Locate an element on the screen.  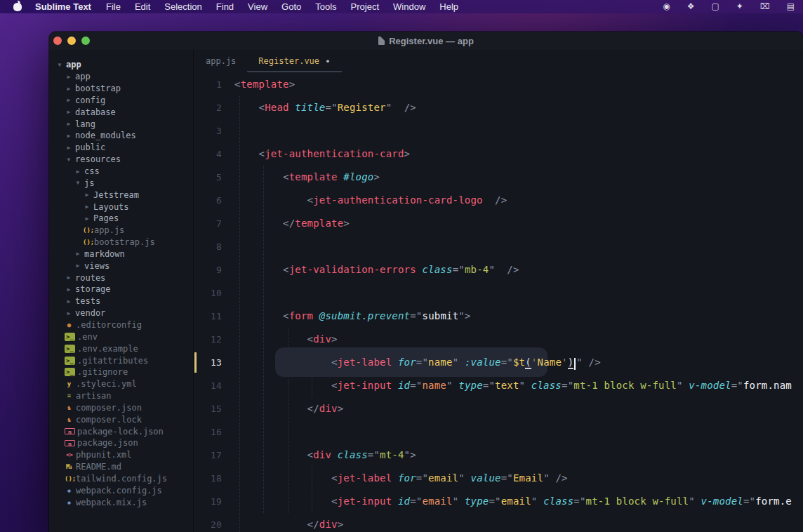
menu-item-view: View is located at coordinates (258, 7).